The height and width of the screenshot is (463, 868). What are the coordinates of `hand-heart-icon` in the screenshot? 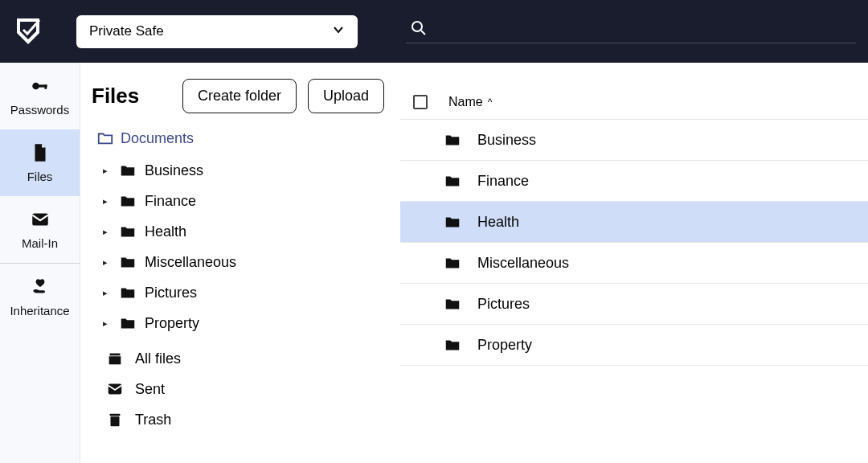 It's located at (40, 287).